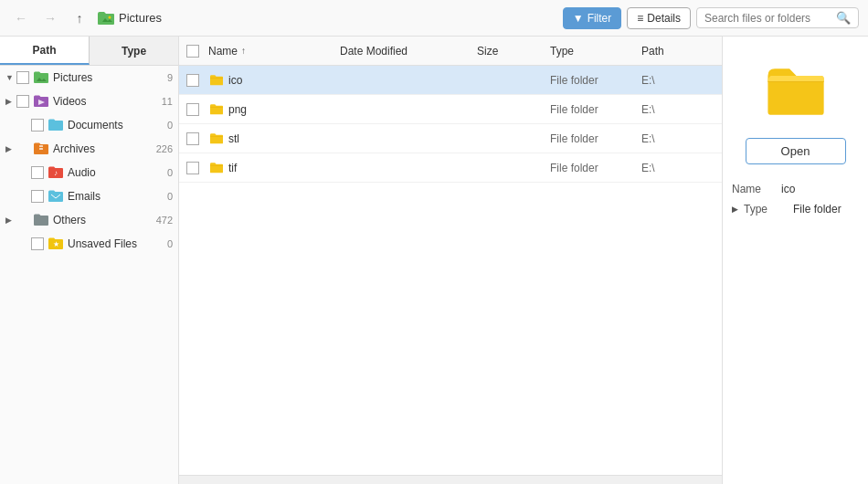  What do you see at coordinates (592, 18) in the screenshot?
I see `filter-button: ▼ Filter` at bounding box center [592, 18].